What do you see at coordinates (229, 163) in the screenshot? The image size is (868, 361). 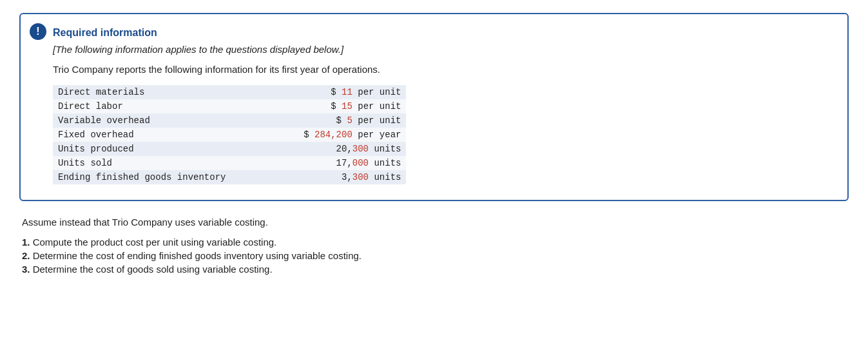 I see `table-row: Units sold17,000 units` at bounding box center [229, 163].